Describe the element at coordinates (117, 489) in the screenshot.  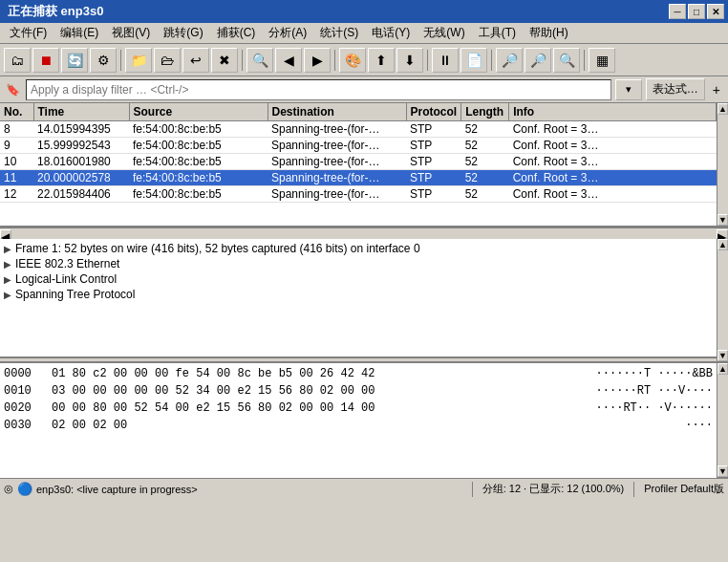
I see `status-interface: enp3s0: <live capture in progress>` at that location.